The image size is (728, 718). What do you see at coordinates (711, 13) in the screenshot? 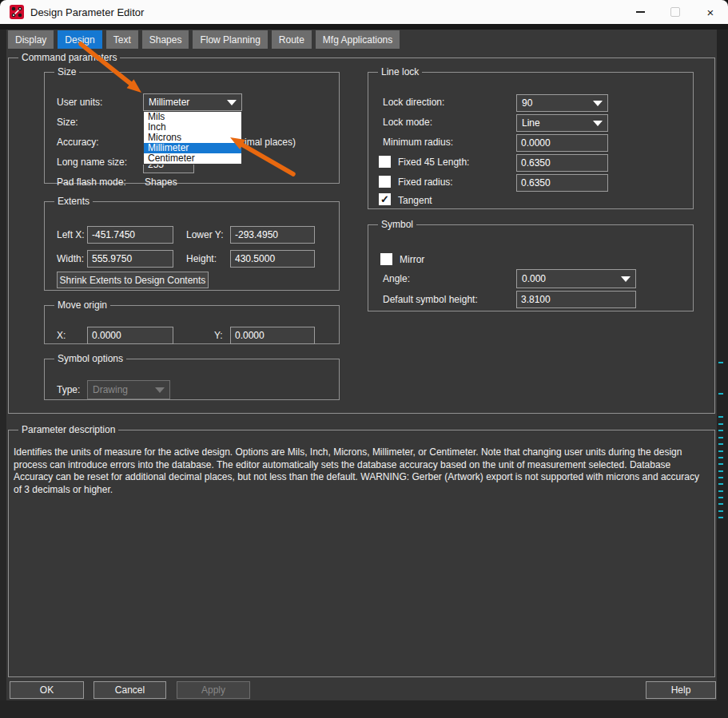
I see `close-icon: ×` at bounding box center [711, 13].